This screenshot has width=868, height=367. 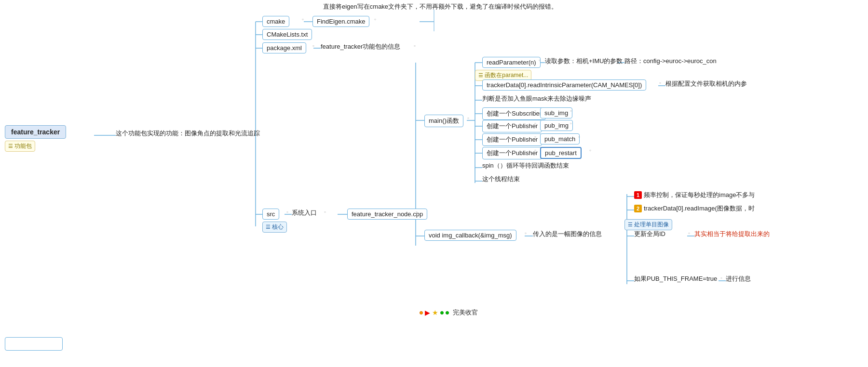 What do you see at coordinates (304, 213) in the screenshot?
I see `system-entry: 系统入口` at bounding box center [304, 213].